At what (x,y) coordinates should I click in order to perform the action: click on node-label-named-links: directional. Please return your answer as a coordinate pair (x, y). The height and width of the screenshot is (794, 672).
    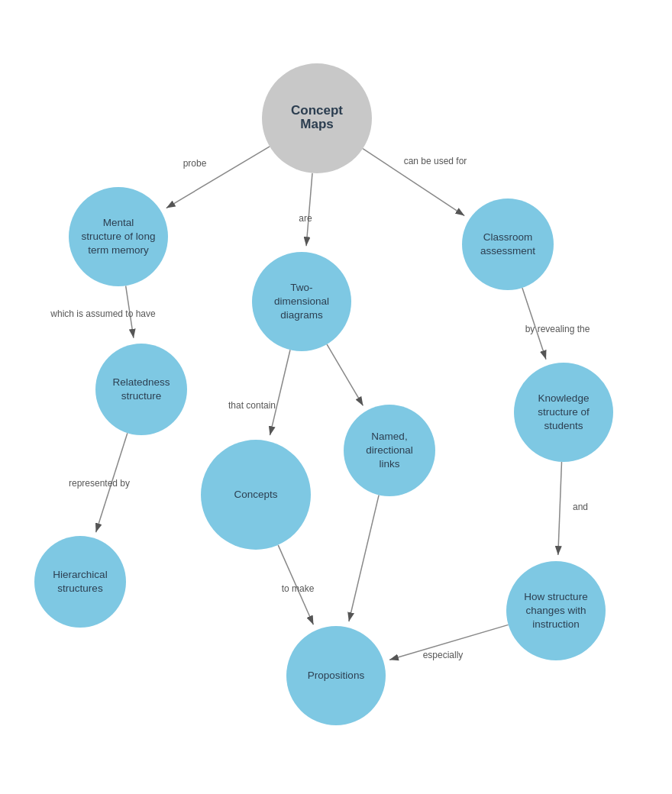
    Looking at the image, I should click on (389, 450).